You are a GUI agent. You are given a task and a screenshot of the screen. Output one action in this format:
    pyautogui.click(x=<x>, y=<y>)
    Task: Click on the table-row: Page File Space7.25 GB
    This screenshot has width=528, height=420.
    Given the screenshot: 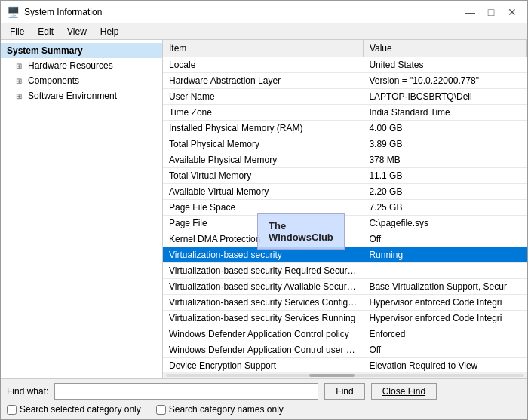 What is the action you would take?
    pyautogui.click(x=345, y=208)
    